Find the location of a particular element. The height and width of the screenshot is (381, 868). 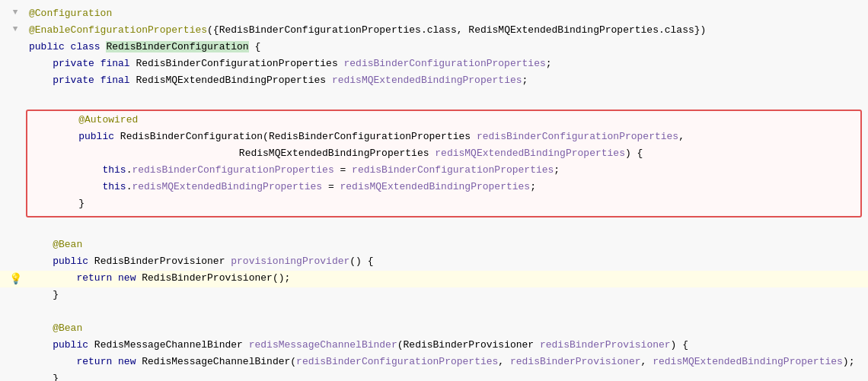

code-line: public RedisBinderProvisioner provisioni… is located at coordinates (434, 262).